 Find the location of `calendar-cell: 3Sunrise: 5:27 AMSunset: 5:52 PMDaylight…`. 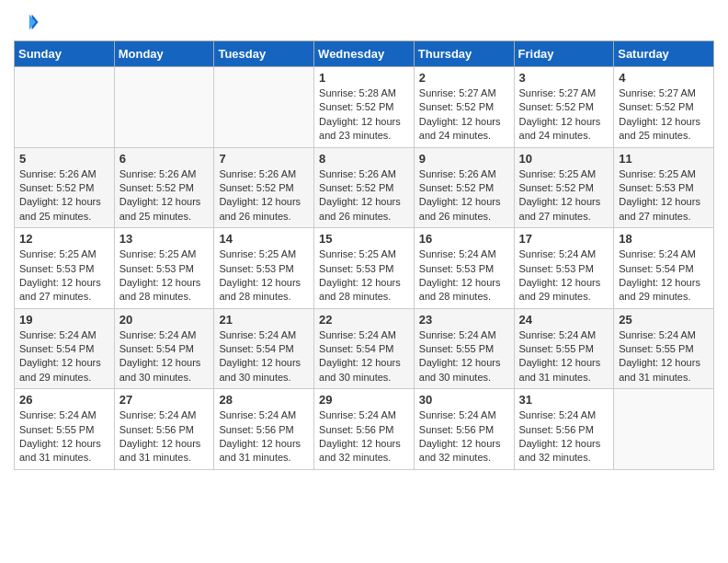

calendar-cell: 3Sunrise: 5:27 AMSunset: 5:52 PMDaylight… is located at coordinates (564, 108).